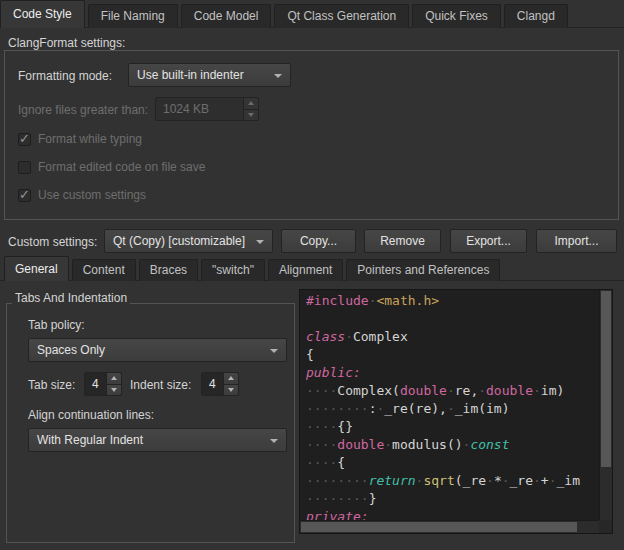 Image resolution: width=624 pixels, height=550 pixels. I want to click on checkbox-label: Format edited code on file save, so click(122, 167).